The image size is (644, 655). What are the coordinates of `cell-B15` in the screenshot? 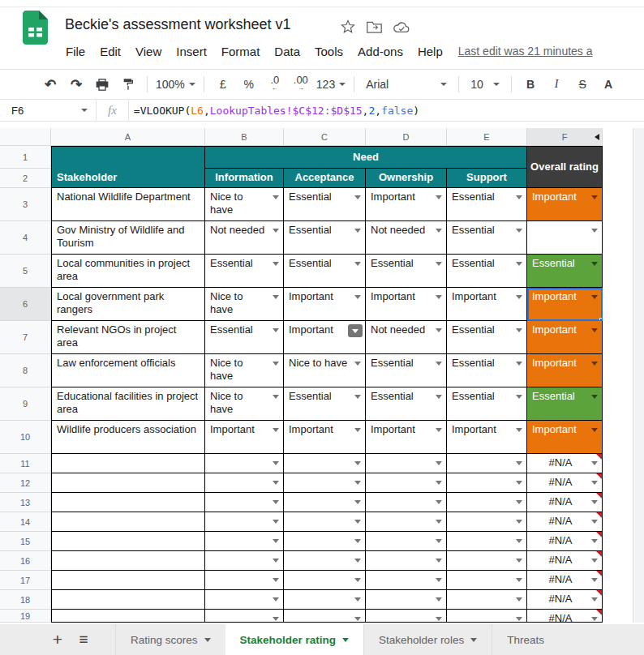 It's located at (245, 542).